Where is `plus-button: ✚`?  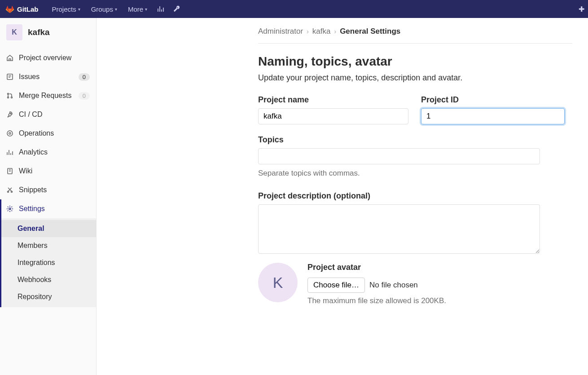 plus-button: ✚ is located at coordinates (582, 9).